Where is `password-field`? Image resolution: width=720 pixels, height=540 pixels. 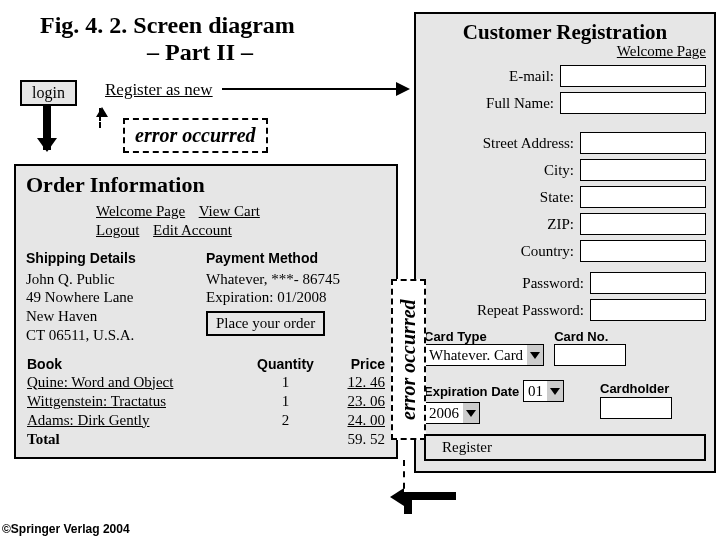
password-field is located at coordinates (648, 283).